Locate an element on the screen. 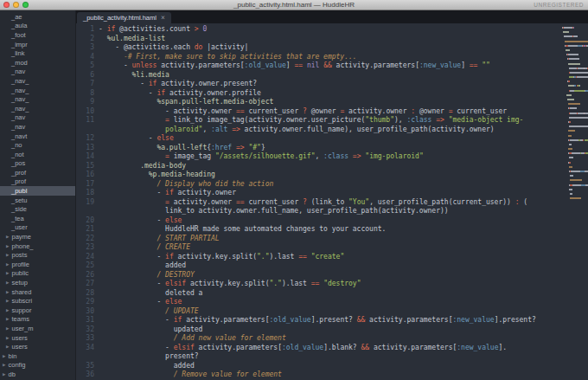  code-line: 20- else is located at coordinates (319, 222).